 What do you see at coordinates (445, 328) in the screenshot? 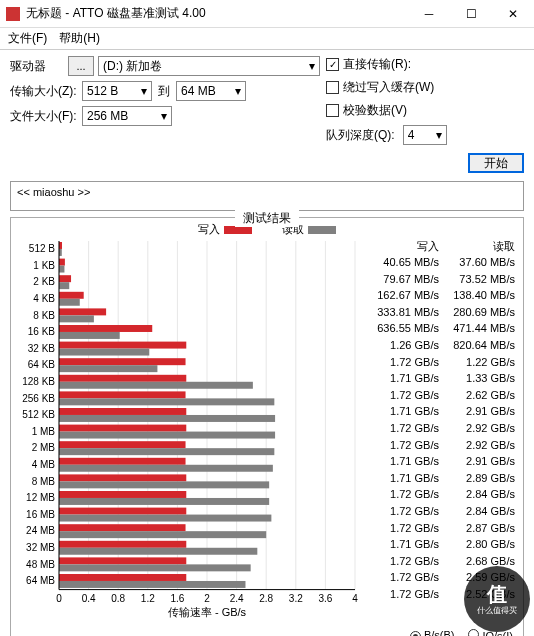
I see `table-row: 636.55 MB/s471.44 MB/s` at bounding box center [445, 328].